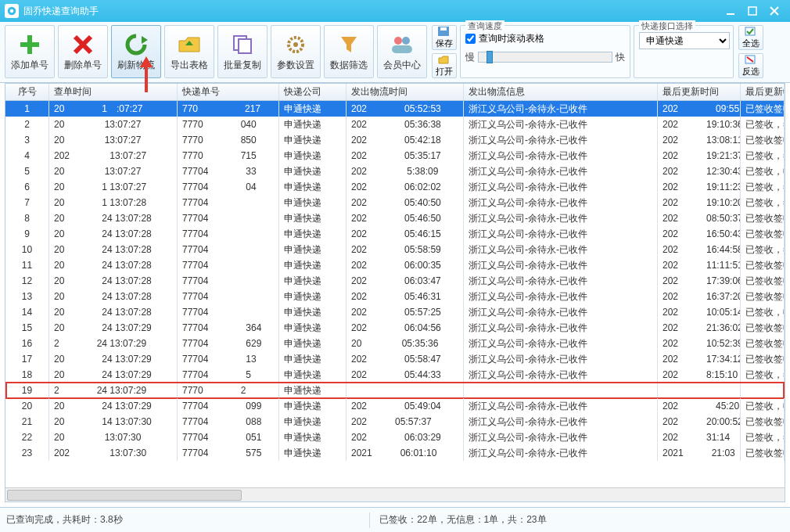 The image size is (790, 532). Describe the element at coordinates (395, 11) in the screenshot. I see `titlebar: 固乔快递查询助手` at that location.